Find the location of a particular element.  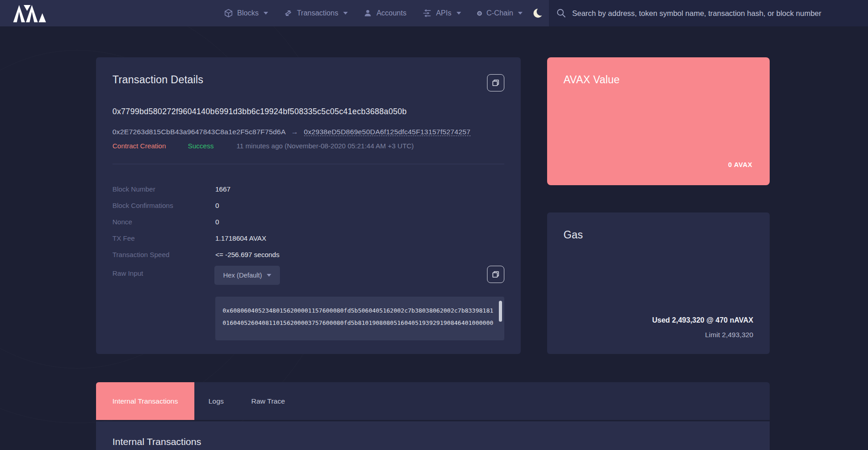

search-icon is located at coordinates (561, 13).